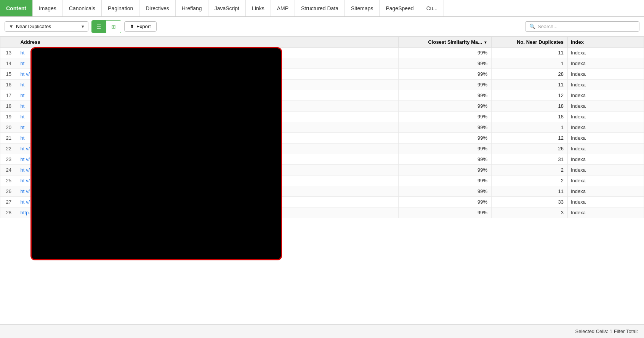 Image resolution: width=644 pixels, height=338 pixels. What do you see at coordinates (9, 74) in the screenshot?
I see `cell-rownum: 15` at bounding box center [9, 74].